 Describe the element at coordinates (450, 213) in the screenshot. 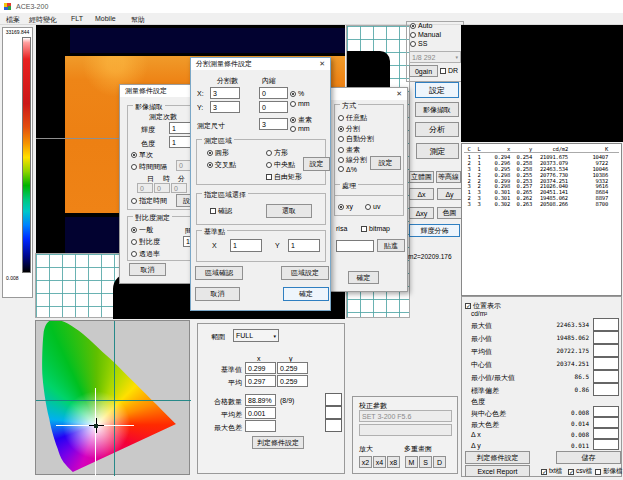

I see `colormap-button: 色圖` at that location.